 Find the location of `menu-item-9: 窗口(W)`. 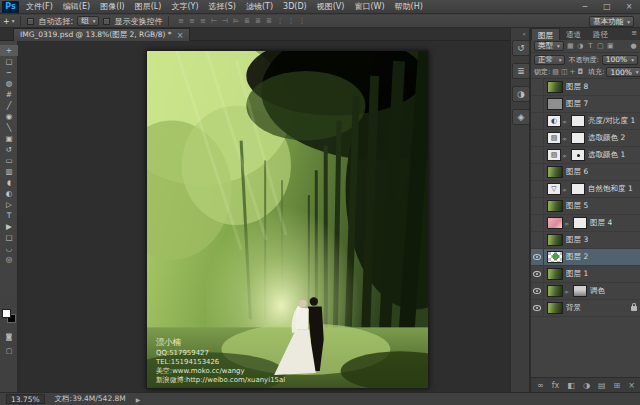

menu-item-9: 窗口(W) is located at coordinates (369, 6).